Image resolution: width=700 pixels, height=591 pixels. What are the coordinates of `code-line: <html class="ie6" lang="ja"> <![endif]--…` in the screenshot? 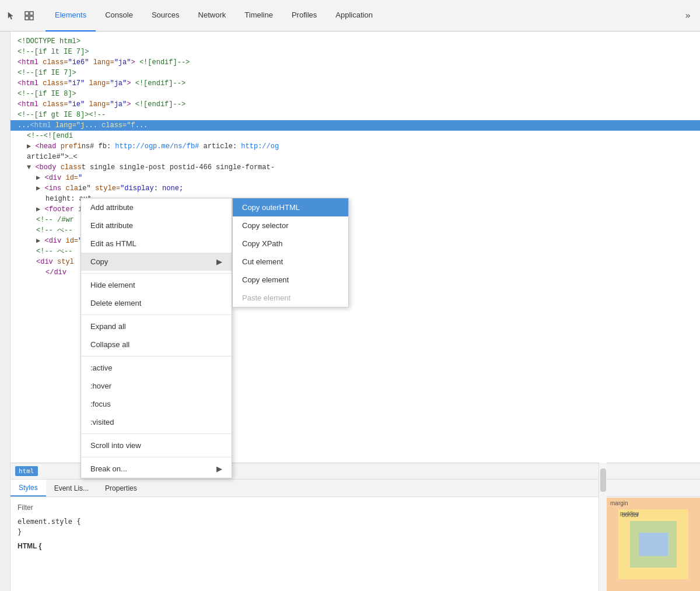 It's located at (355, 62).